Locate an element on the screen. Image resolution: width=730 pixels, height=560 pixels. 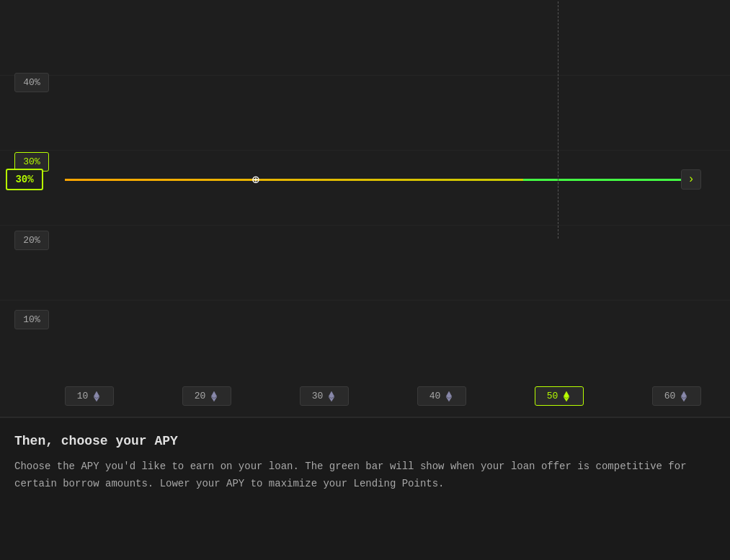
section-title: Then, choose your APY is located at coordinates (365, 441).